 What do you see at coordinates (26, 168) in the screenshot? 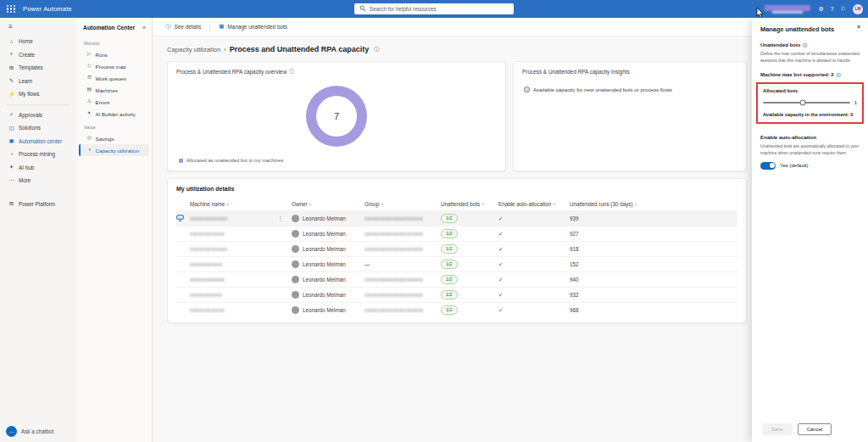
I see `sidebar-item-label: AI hub` at bounding box center [26, 168].